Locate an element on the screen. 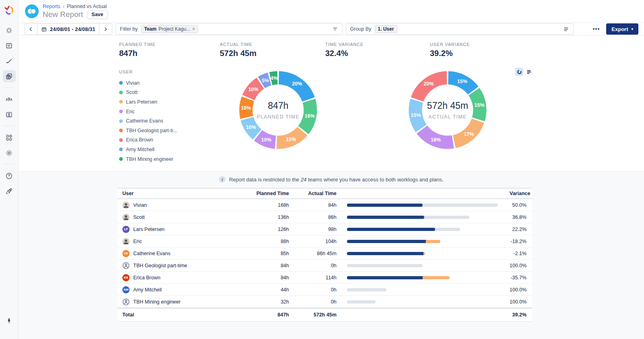 Image resolution: width=644 pixels, height=339 pixels. table-header-row: UserPlanned TimeActual TimeVariance is located at coordinates (325, 193).